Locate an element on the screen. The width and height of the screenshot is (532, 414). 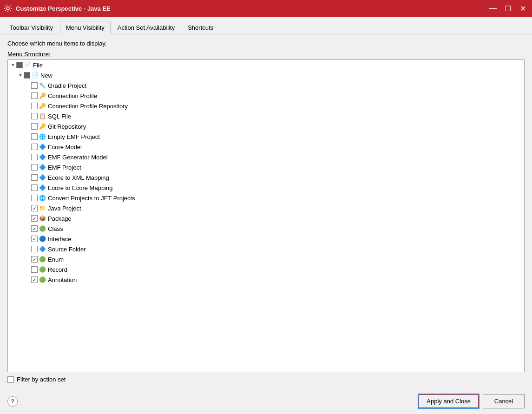
label-connprofilerepo: Connection Profile Repository is located at coordinates (88, 106).